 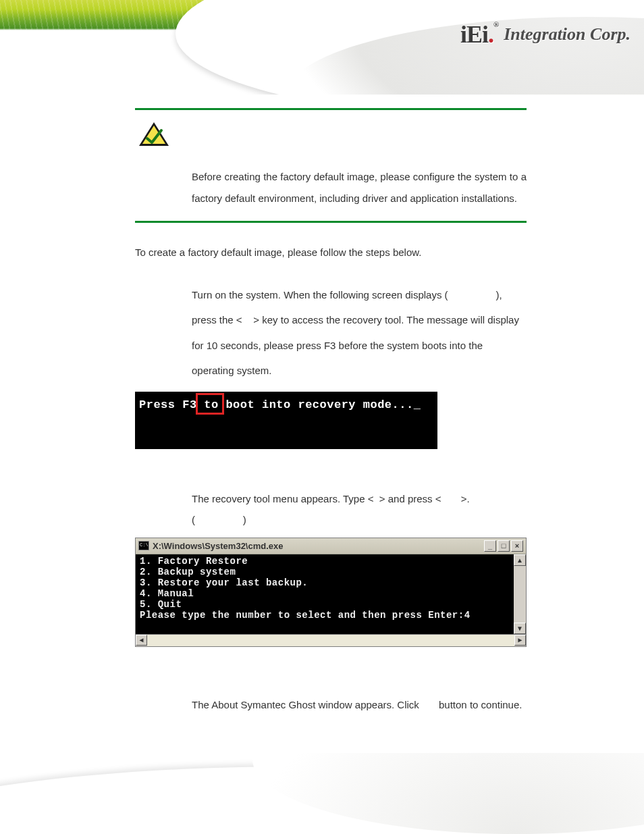 What do you see at coordinates (520, 628) in the screenshot?
I see `scroll-down-button: ▼` at bounding box center [520, 628].